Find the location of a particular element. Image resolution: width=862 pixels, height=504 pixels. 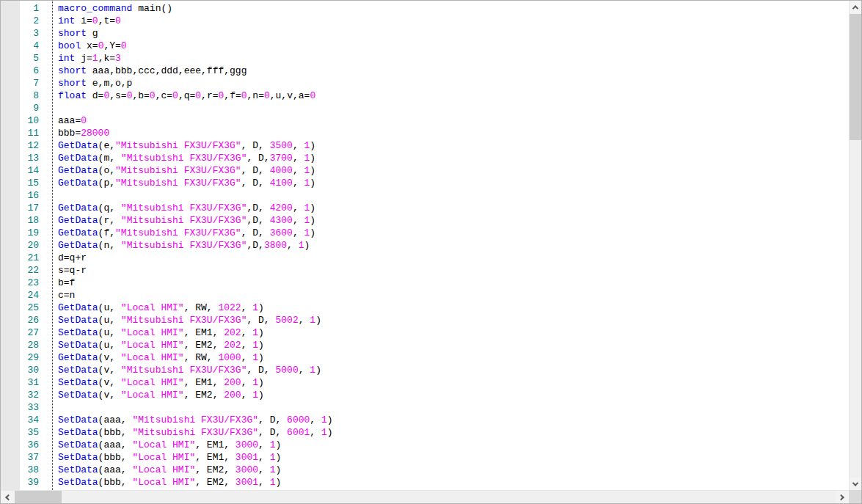

code-line: 24c=n is located at coordinates (434, 295).